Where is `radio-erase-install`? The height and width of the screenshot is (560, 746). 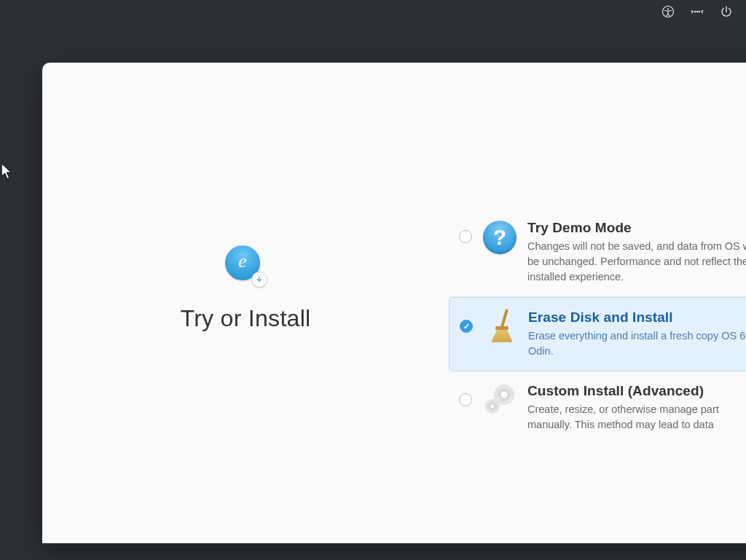
radio-erase-install is located at coordinates (466, 326).